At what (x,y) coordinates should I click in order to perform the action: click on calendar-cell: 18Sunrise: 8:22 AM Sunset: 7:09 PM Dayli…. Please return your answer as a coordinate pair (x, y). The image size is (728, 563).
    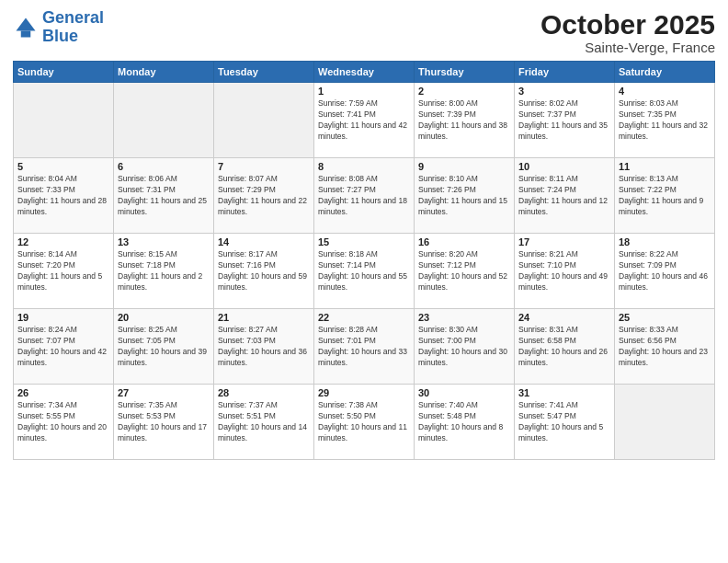
    Looking at the image, I should click on (665, 271).